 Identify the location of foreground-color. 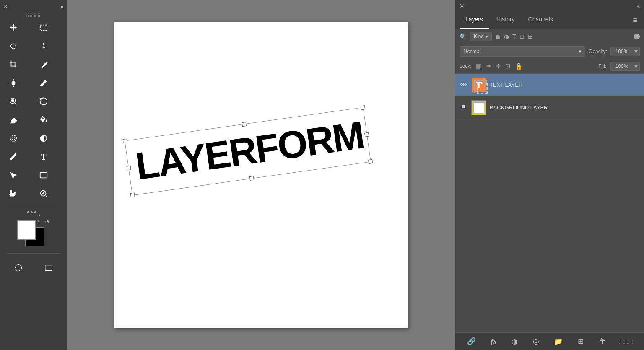
(26, 230).